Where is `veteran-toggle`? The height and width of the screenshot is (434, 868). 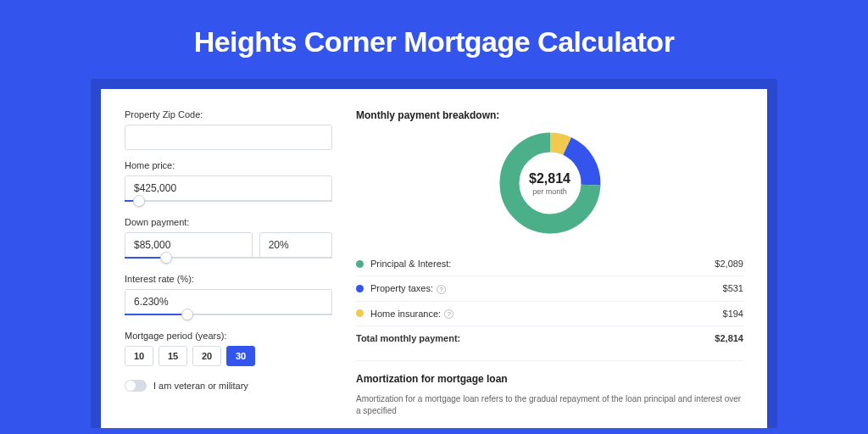 veteran-toggle is located at coordinates (136, 386).